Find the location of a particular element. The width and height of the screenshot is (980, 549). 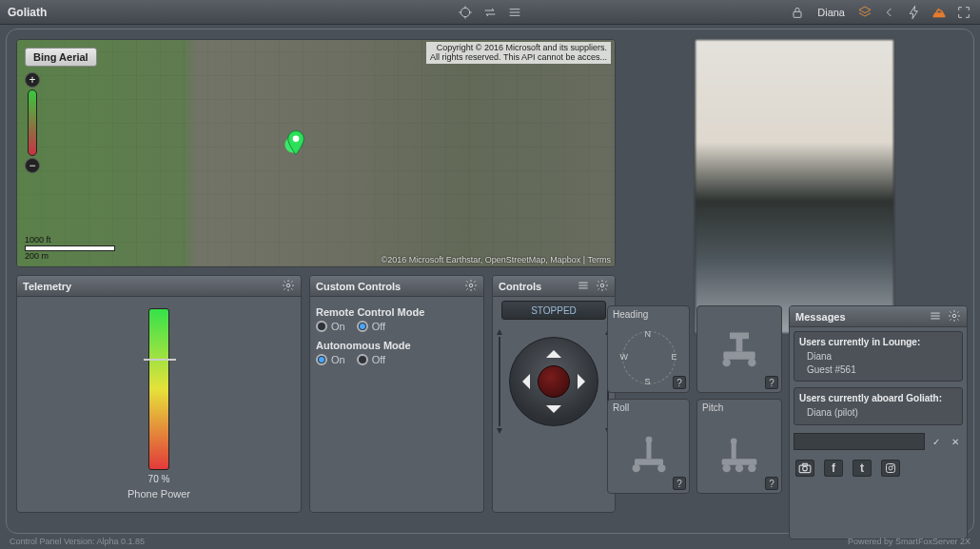

zoom-in-button: + is located at coordinates (32, 80).